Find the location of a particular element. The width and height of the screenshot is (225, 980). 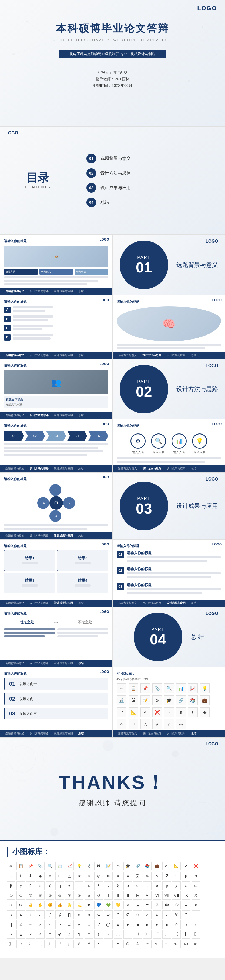

abcd-c: C is located at coordinates (8, 328).